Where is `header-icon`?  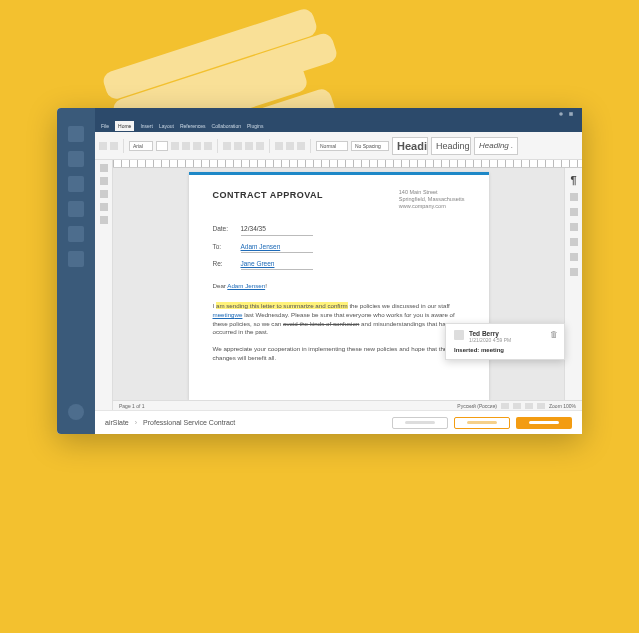 header-icon is located at coordinates (574, 227).